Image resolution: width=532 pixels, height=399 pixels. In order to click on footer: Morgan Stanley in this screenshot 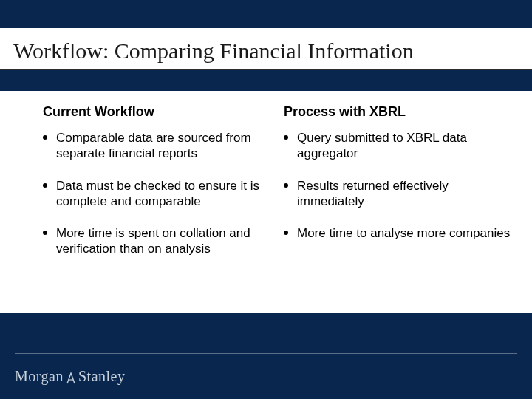, I will do `click(266, 376)`.